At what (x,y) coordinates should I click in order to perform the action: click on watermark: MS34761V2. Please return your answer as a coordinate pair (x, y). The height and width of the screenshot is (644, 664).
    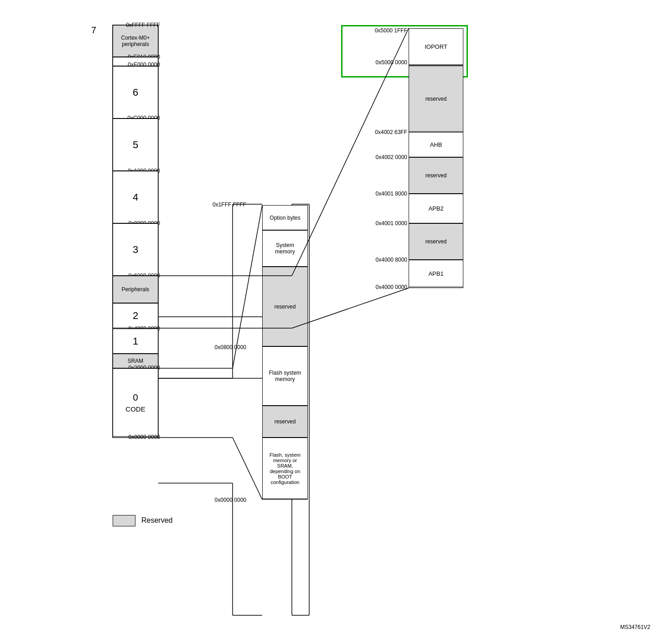
    Looking at the image, I should click on (635, 627).